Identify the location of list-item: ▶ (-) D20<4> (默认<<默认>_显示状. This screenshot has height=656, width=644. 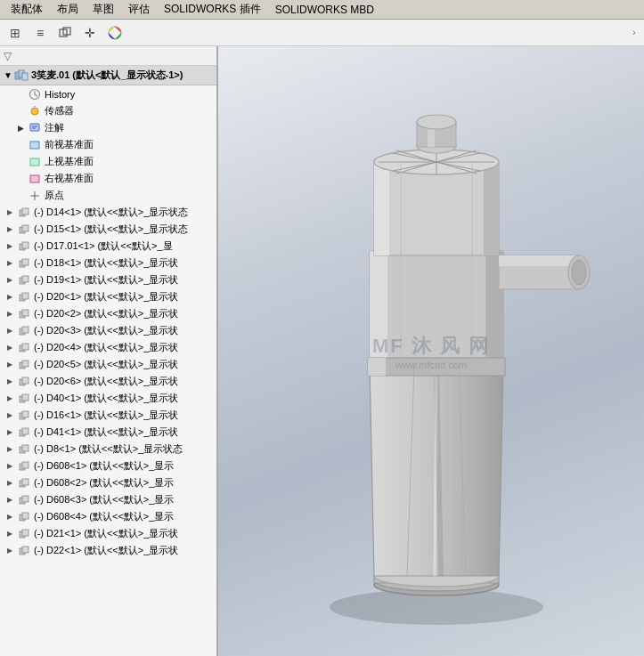
(109, 347).